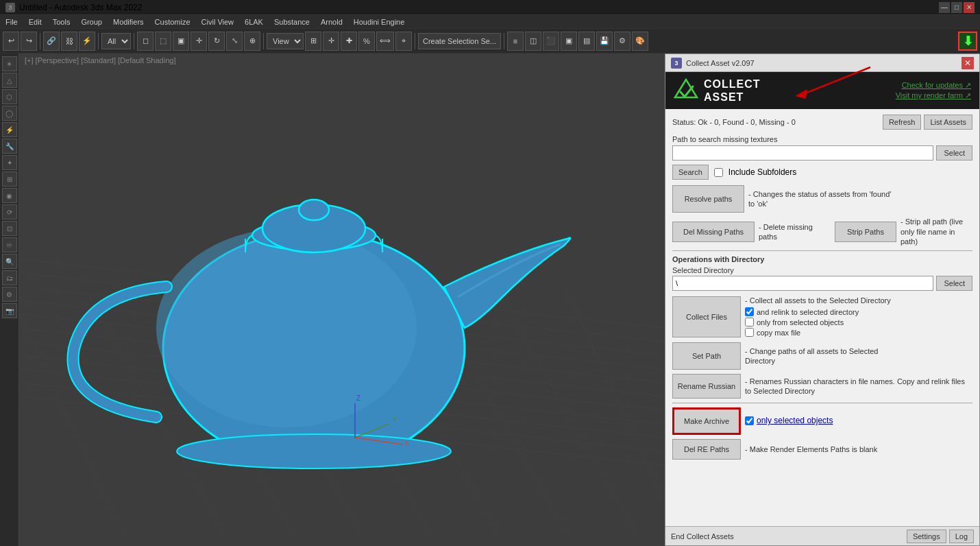 This screenshot has width=980, height=546. I want to click on maximize-button: □, so click(957, 8).